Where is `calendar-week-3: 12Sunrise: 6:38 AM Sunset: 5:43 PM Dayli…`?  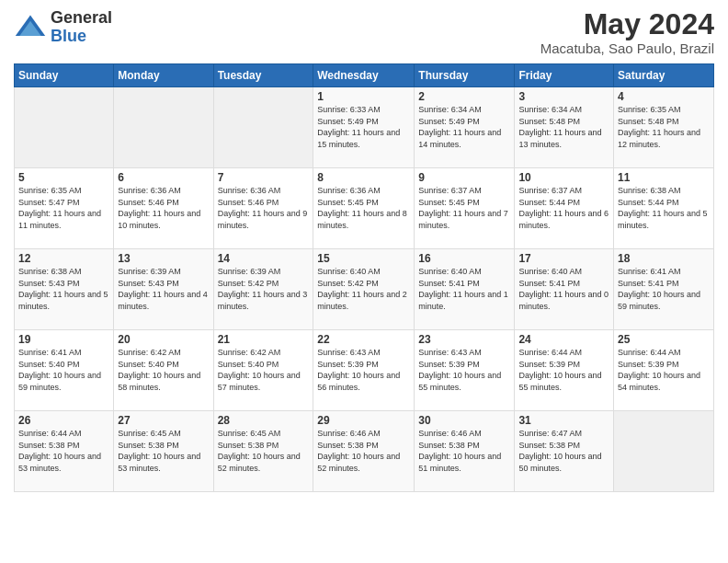 calendar-week-3: 12Sunrise: 6:38 AM Sunset: 5:43 PM Dayli… is located at coordinates (364, 290).